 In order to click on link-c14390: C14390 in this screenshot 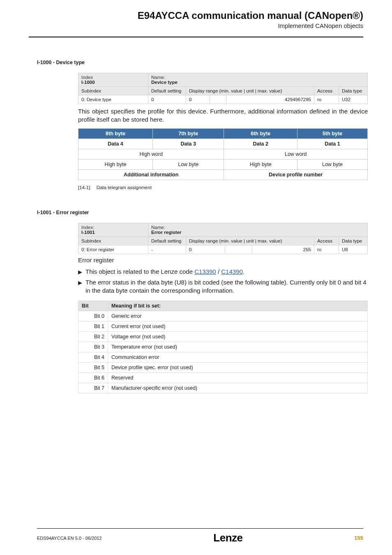, I will do `click(232, 271)`.